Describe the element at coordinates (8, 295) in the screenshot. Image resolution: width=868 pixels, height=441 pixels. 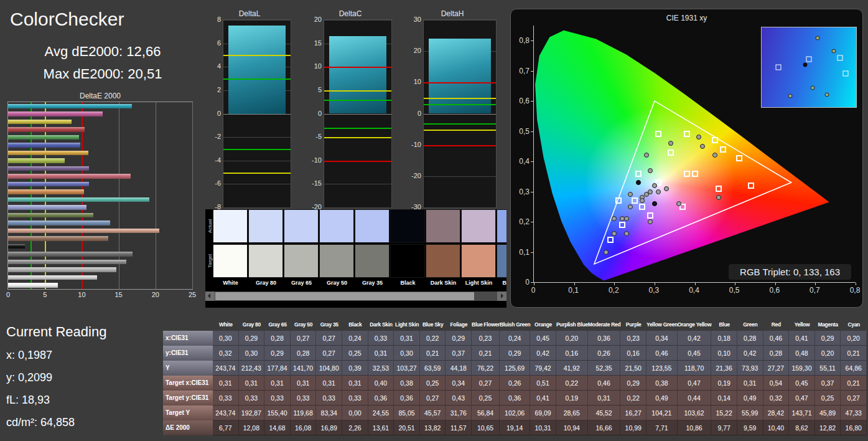
I see `x-tick-label: 0` at that location.